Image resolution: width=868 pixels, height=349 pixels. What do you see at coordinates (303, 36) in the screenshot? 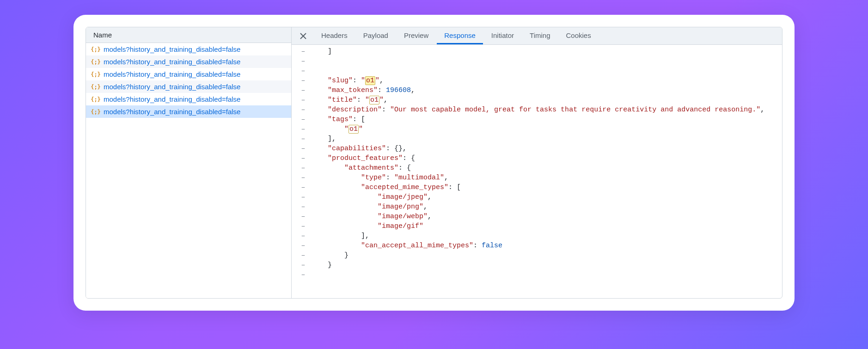
I see `close-icon` at bounding box center [303, 36].